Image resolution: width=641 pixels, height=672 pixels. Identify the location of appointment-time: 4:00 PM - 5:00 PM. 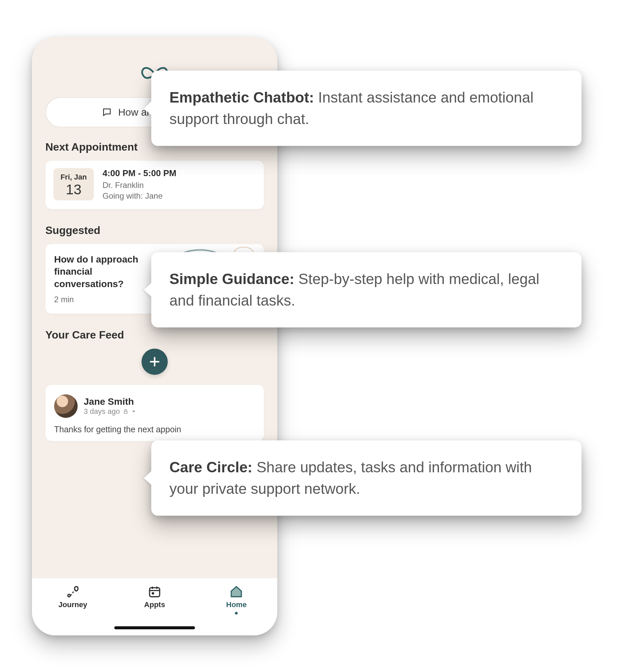
(139, 173).